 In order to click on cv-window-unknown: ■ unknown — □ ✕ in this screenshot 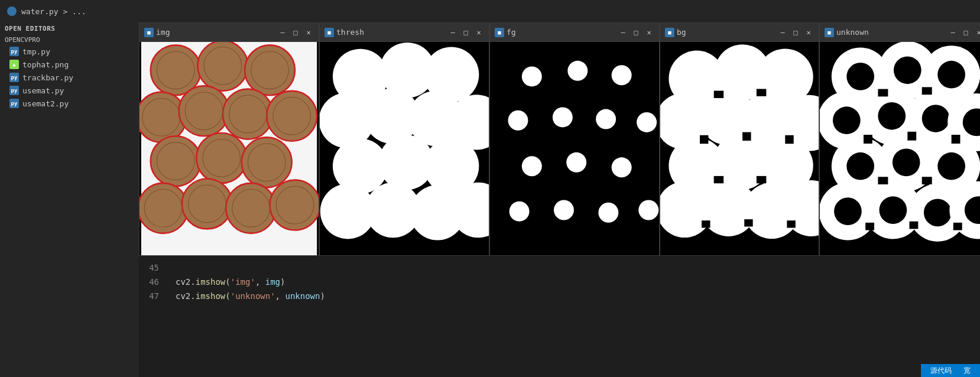, I will do `click(900, 139)`.